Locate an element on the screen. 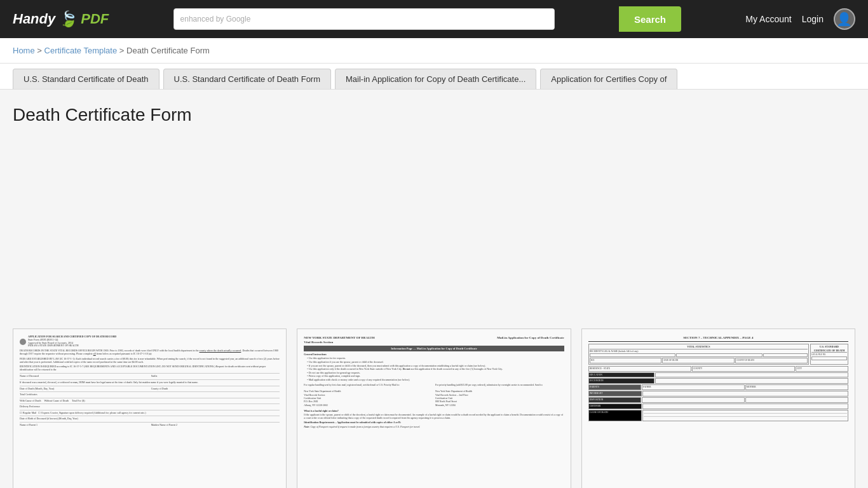 The width and height of the screenshot is (868, 488). doc-preview-technical: SECTION 7 – TECHNICAL APPENDIX – PAGE 4 … is located at coordinates (718, 408).